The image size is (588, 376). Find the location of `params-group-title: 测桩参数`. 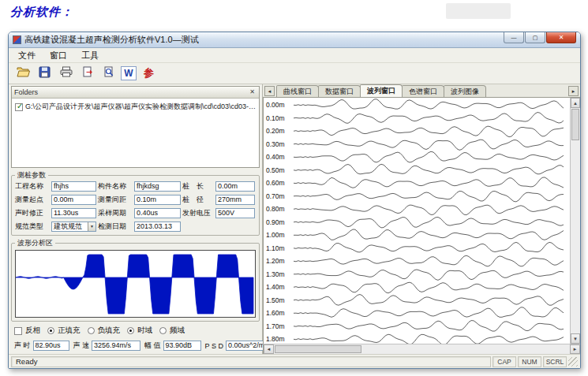

params-group-title: 测桩参数 is located at coordinates (32, 175).